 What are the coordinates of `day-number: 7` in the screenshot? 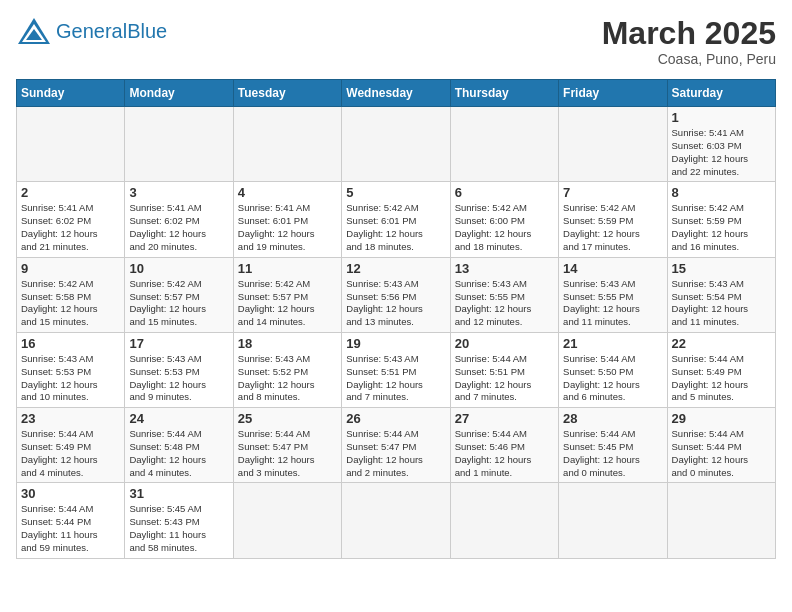 It's located at (612, 192).